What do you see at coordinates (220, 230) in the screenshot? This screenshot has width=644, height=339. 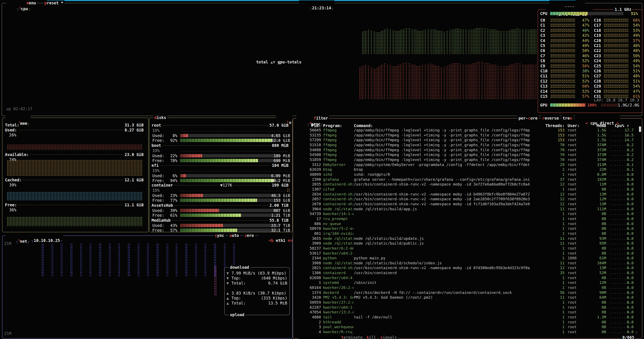 I see `disk-free-row: Free:57%32.1 TiB` at bounding box center [220, 230].